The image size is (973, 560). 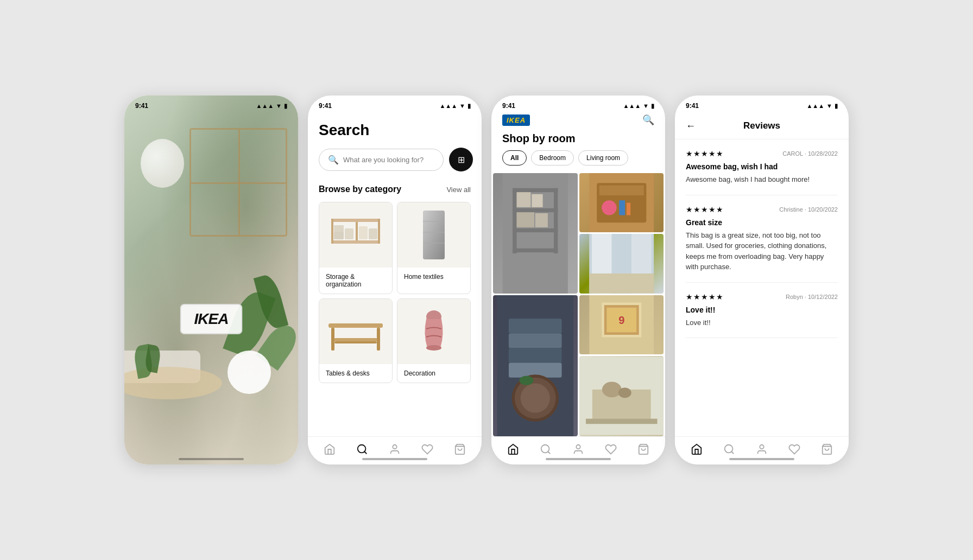 What do you see at coordinates (448, 106) in the screenshot?
I see `search-signal-icon: ▲▲▲` at bounding box center [448, 106].